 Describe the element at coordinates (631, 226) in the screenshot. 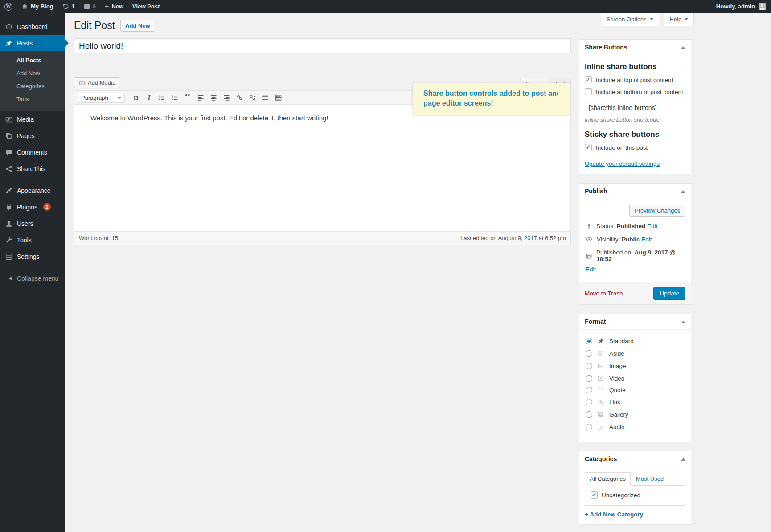

I see `status-value: Published` at that location.